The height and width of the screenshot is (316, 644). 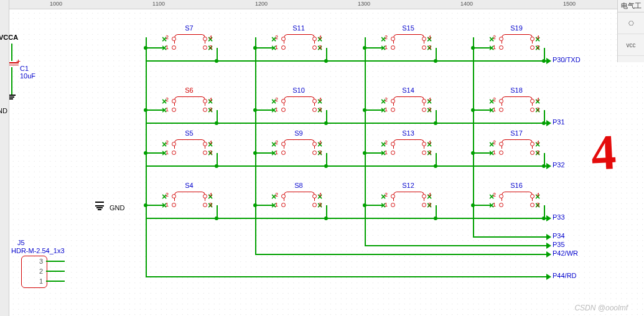 I want to click on switch-ref: S14, so click(x=408, y=90).